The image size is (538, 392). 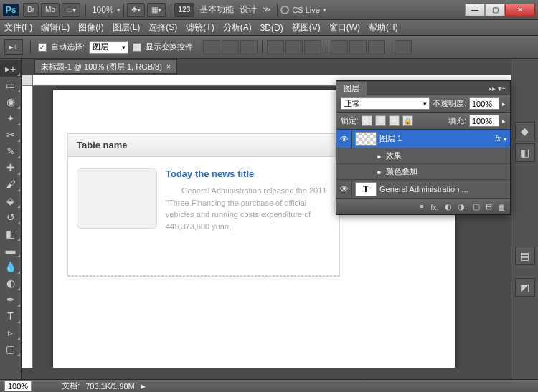 What do you see at coordinates (237, 27) in the screenshot?
I see `menu-analysis: 分析(A)` at bounding box center [237, 27].